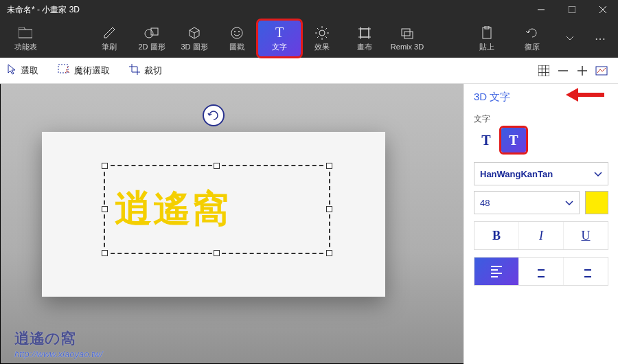 The width and height of the screenshot is (618, 364). I want to click on ribbon-canvas-label: 畫布, so click(365, 47).